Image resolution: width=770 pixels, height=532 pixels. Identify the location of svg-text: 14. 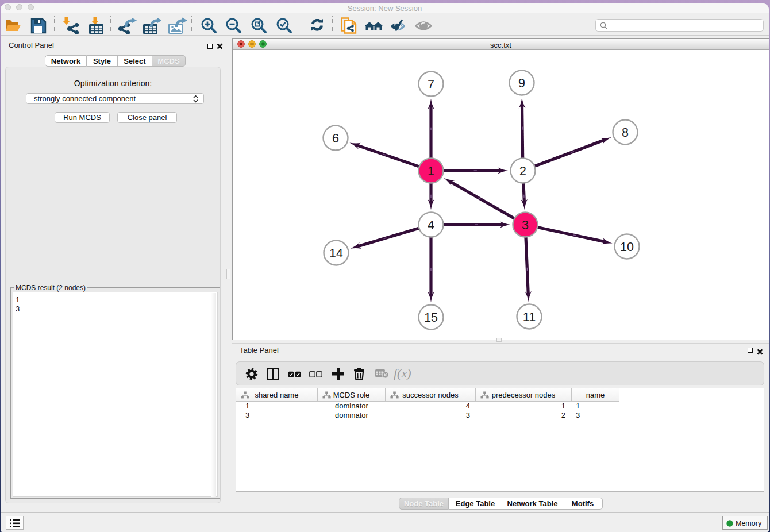
(336, 253).